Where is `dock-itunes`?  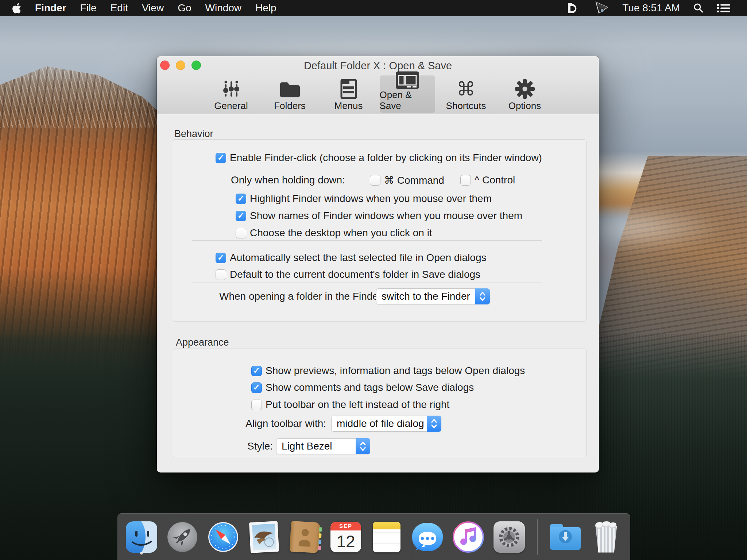 dock-itunes is located at coordinates (468, 537).